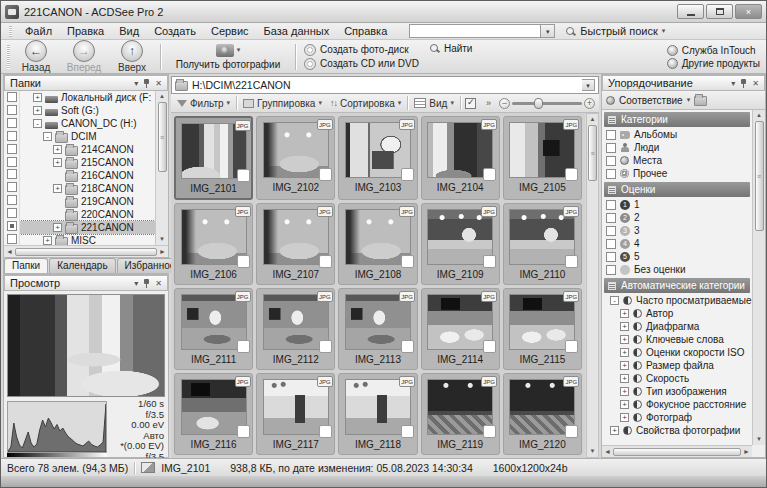  I want to click on auto-category: +Фотограф, so click(677, 418).